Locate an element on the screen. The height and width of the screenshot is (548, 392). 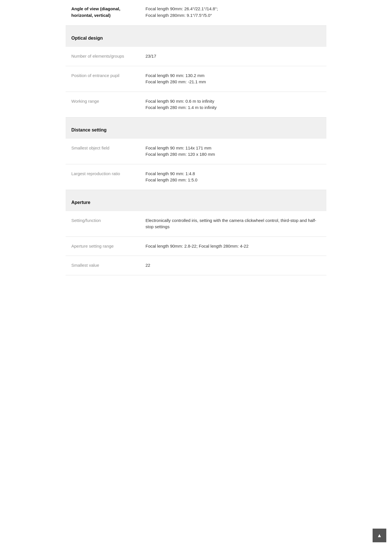
spec-value: Focal length 90 mm: 130.2 mmFocal length… is located at coordinates (233, 79).